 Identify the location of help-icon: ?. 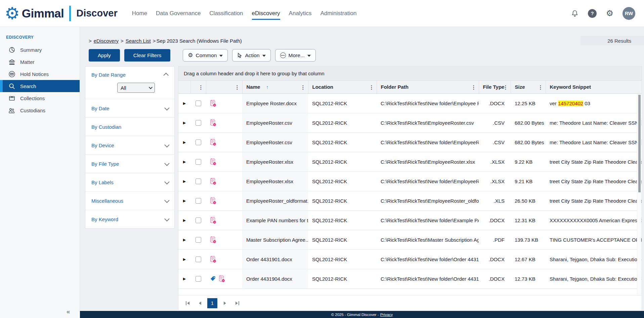
(592, 13).